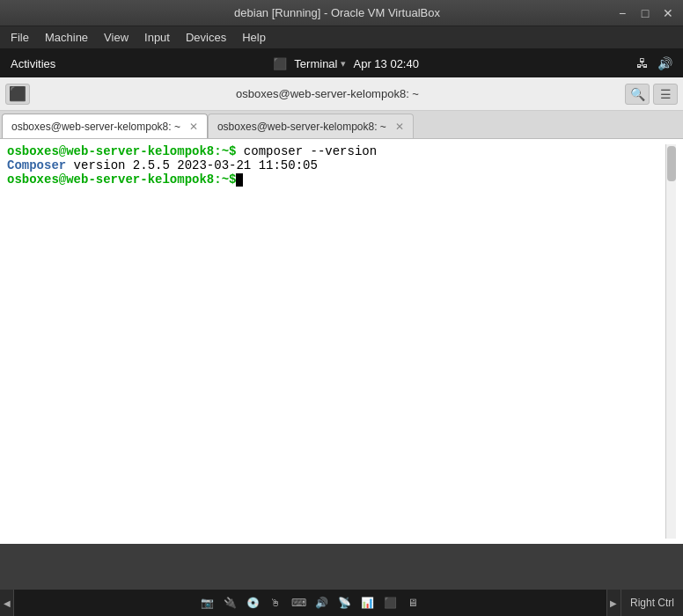 The height and width of the screenshot is (616, 683). Describe the element at coordinates (225, 151) in the screenshot. I see `prompt-suffix-1: :~$` at that location.